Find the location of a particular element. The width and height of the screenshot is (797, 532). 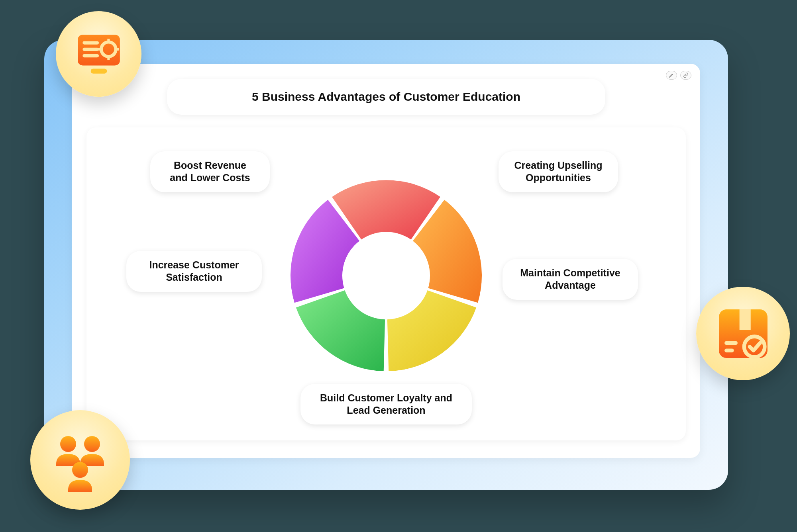

package-check-icon is located at coordinates (743, 334).